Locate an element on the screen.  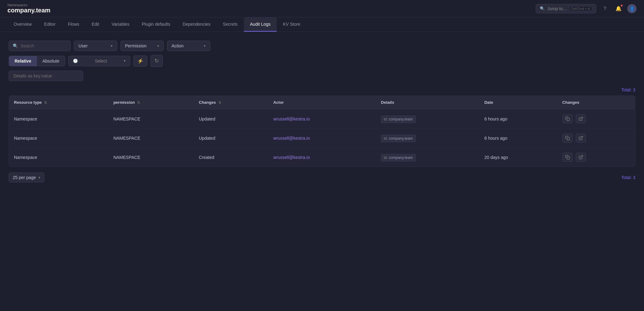
tab-edit: Edit is located at coordinates (96, 24).